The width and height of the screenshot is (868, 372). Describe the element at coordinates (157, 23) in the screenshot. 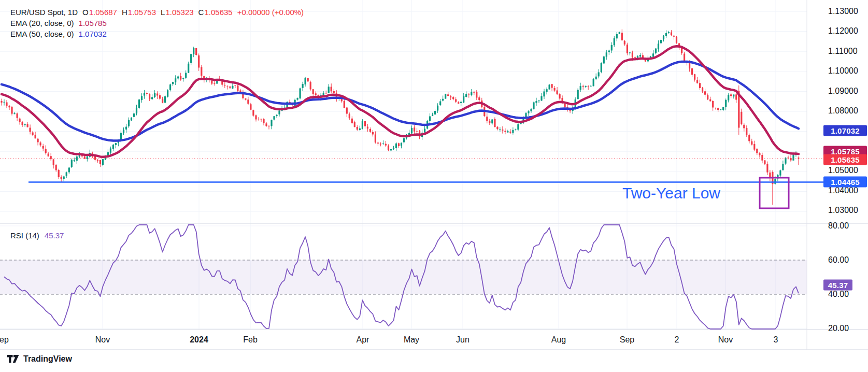

I see `ema20-legend-row: EMA (20, close, 0) 1.05785` at that location.